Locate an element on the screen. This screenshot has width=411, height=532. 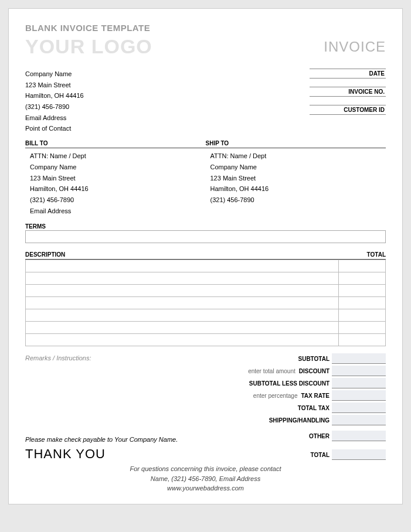
total-tax-box is located at coordinates (359, 408).